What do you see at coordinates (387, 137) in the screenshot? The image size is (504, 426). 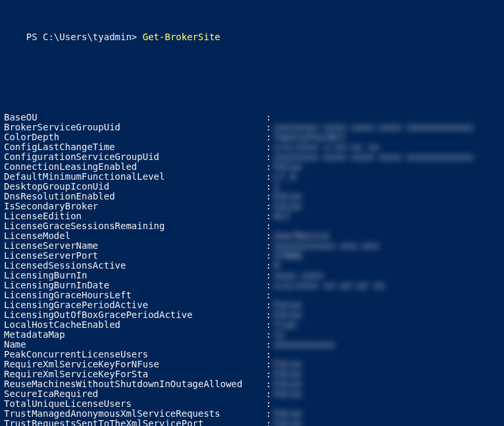 I see `property-value: TwentyFourBit` at bounding box center [387, 137].